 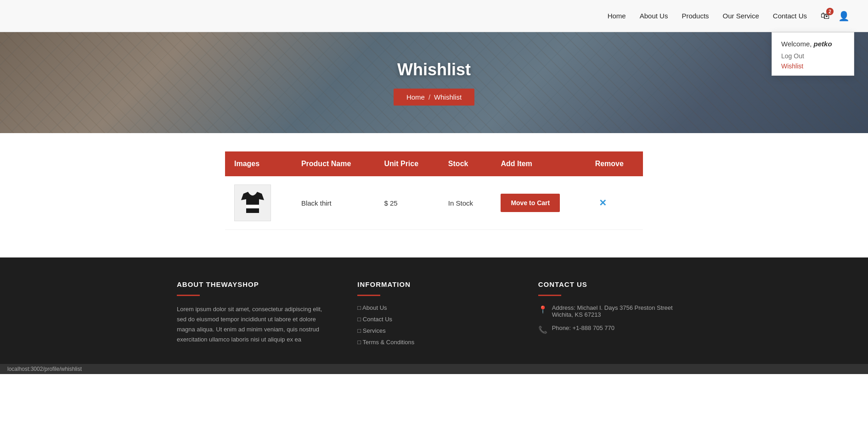 What do you see at coordinates (622, 311) in the screenshot?
I see `footer-address: Address: Michael I. Days 3756 Preston St…` at bounding box center [622, 311].